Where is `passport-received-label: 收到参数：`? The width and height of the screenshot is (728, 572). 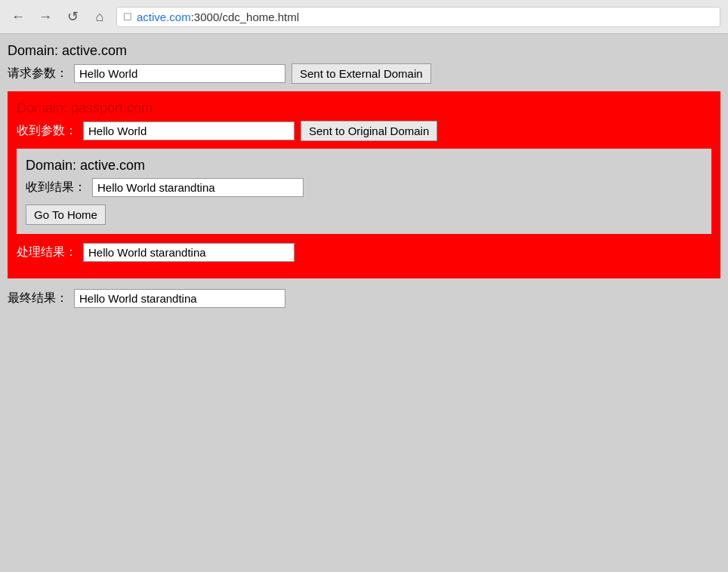
passport-received-label: 收到参数： is located at coordinates (47, 131).